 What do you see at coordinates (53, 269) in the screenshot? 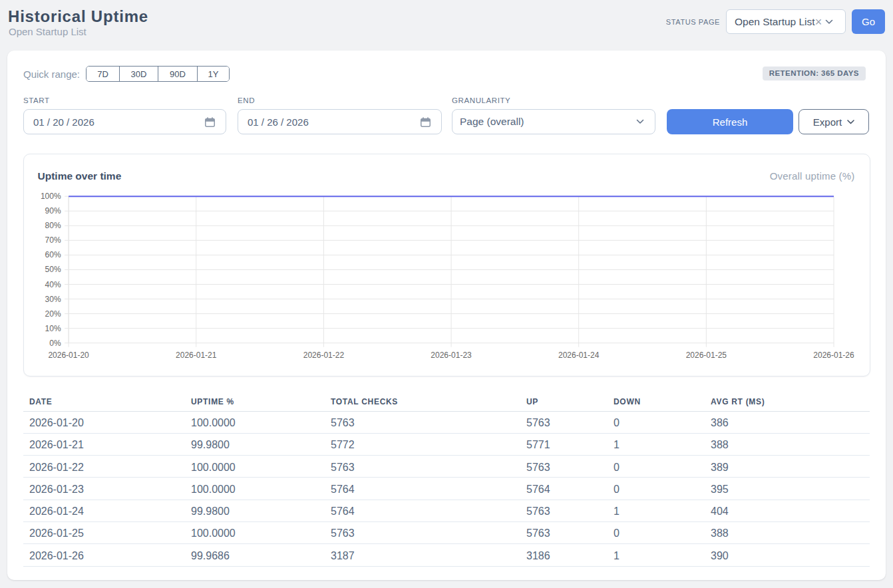
I see `svg-text: 50%` at bounding box center [53, 269].